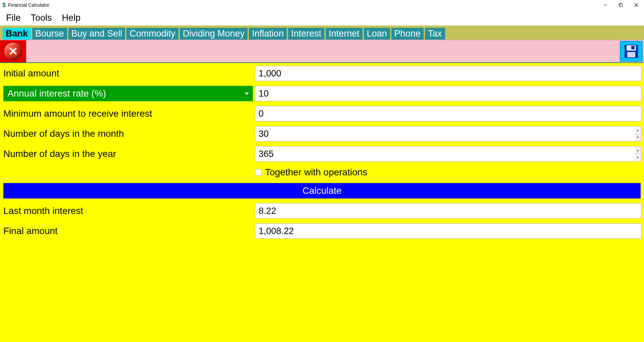  What do you see at coordinates (97, 34) in the screenshot?
I see `tab-buy-and-sell: Buy and Sell` at bounding box center [97, 34].